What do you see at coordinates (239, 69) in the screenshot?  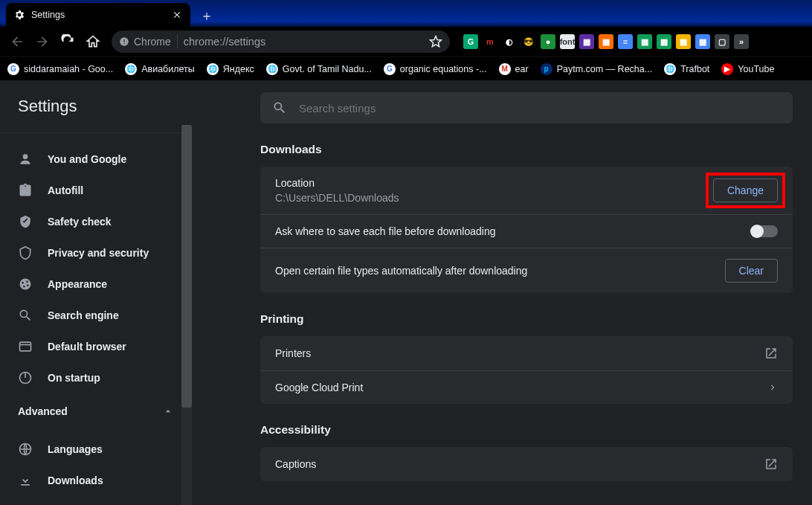 I see `bookmark-label: Яндекс` at bounding box center [239, 69].